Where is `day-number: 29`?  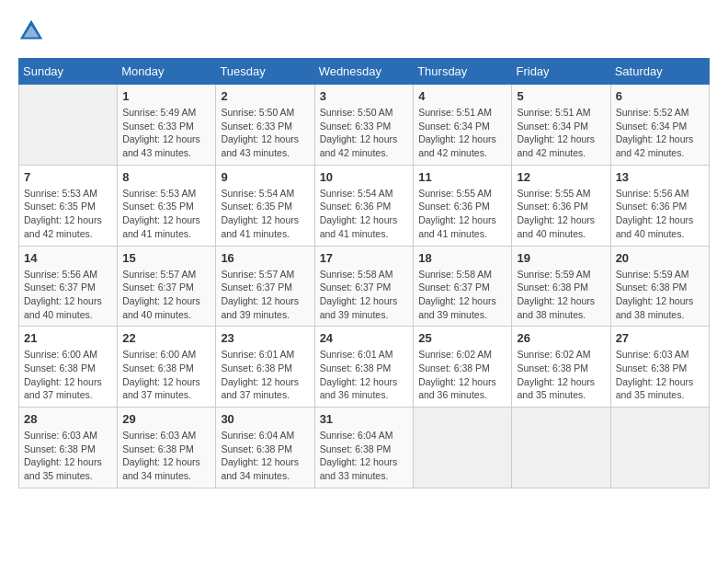
day-number: 29 is located at coordinates (166, 419).